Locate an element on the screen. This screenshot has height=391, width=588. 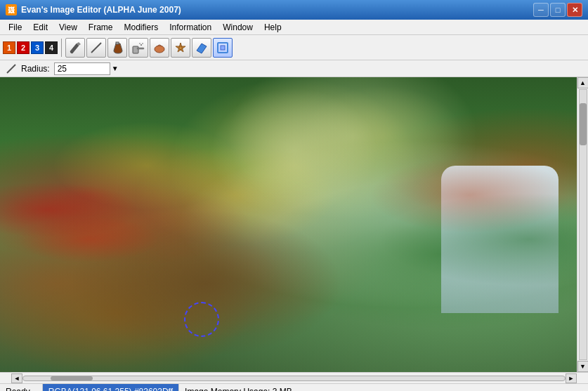
status-rgba: RGBA(131,96,61,255) #83603Dff is located at coordinates (111, 387).